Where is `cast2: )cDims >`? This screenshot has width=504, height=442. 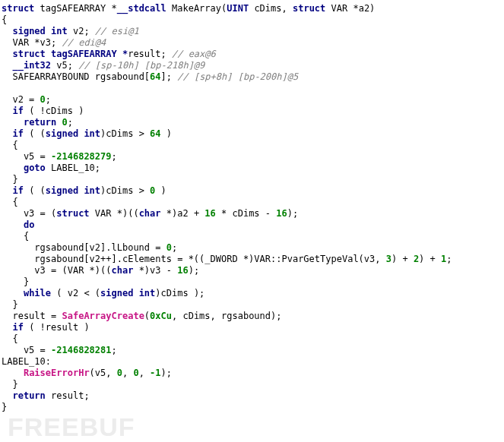 cast2: )cDims > is located at coordinates (125, 134).